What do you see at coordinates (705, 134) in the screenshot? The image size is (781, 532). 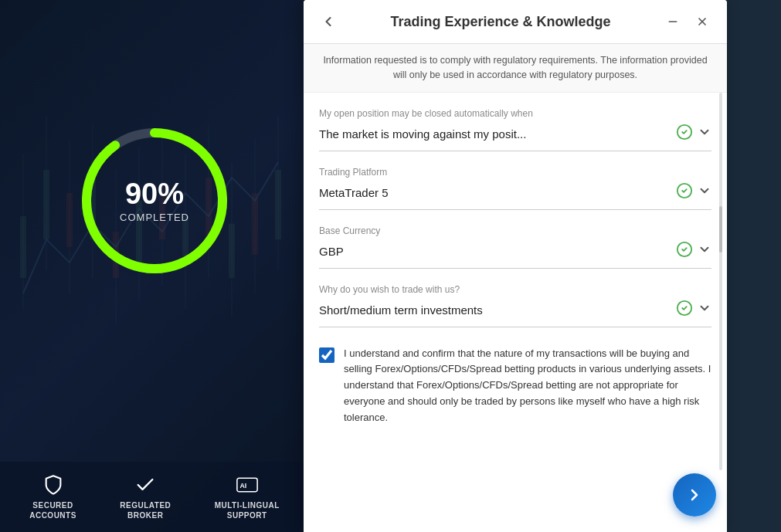 I see `open-position-chevron-icon` at bounding box center [705, 134].